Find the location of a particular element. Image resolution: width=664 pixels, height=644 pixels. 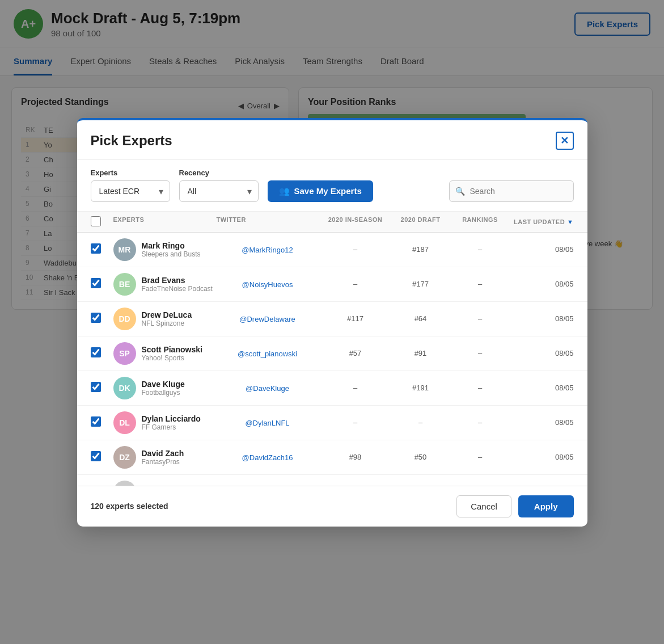

last-updated-0: 08/05 is located at coordinates (543, 250).